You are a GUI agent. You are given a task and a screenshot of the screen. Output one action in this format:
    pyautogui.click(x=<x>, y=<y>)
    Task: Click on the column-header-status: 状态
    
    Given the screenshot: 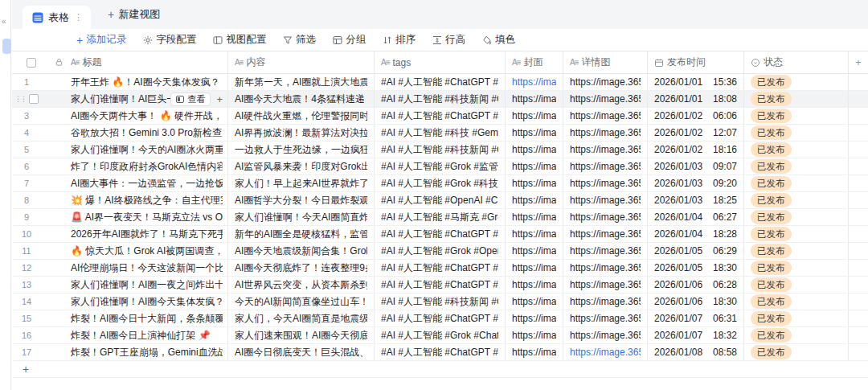 What is the action you would take?
    pyautogui.click(x=796, y=63)
    